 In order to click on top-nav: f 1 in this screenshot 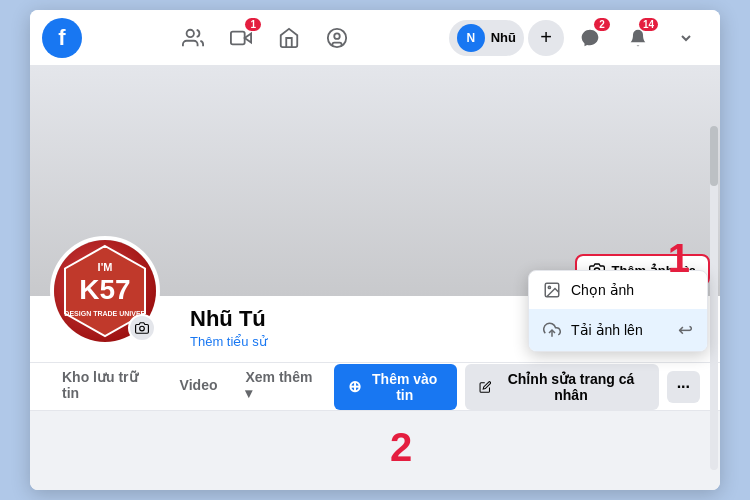, I will do `click(375, 38)`.